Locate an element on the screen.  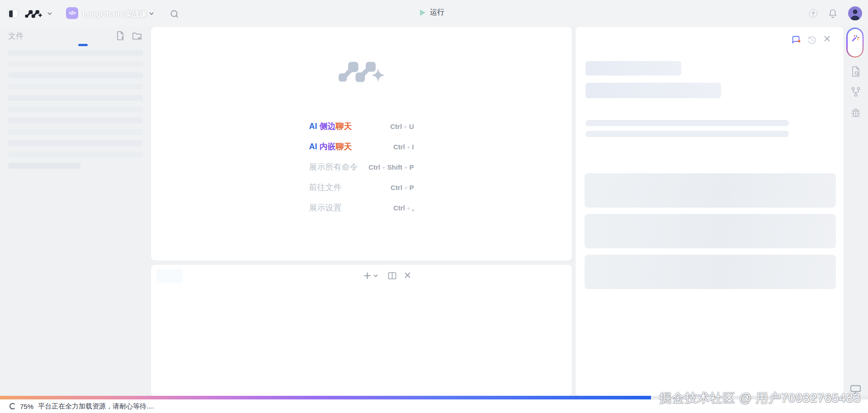
shortcut-row: 展示所有命令Ctrl+Shift+P is located at coordinates (362, 167).